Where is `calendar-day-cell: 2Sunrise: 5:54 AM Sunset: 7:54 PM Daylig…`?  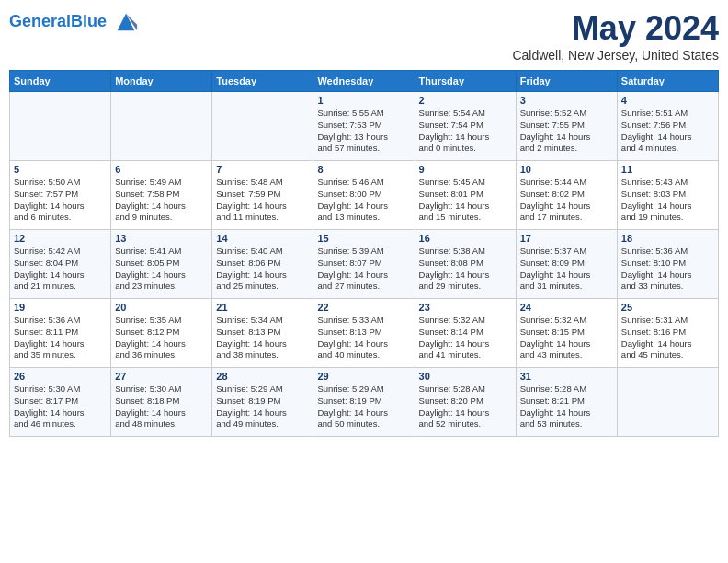
calendar-day-cell: 2Sunrise: 5:54 AM Sunset: 7:54 PM Daylig… is located at coordinates (465, 127).